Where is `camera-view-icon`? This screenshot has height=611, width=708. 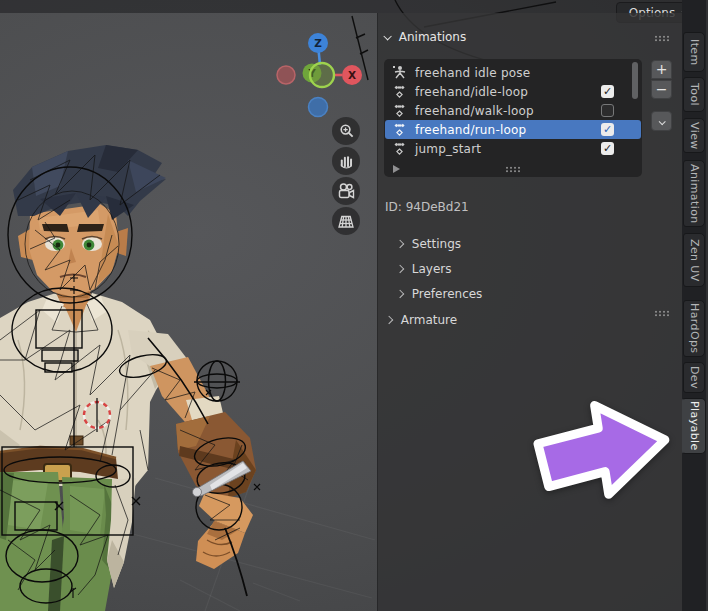 camera-view-icon is located at coordinates (346, 191).